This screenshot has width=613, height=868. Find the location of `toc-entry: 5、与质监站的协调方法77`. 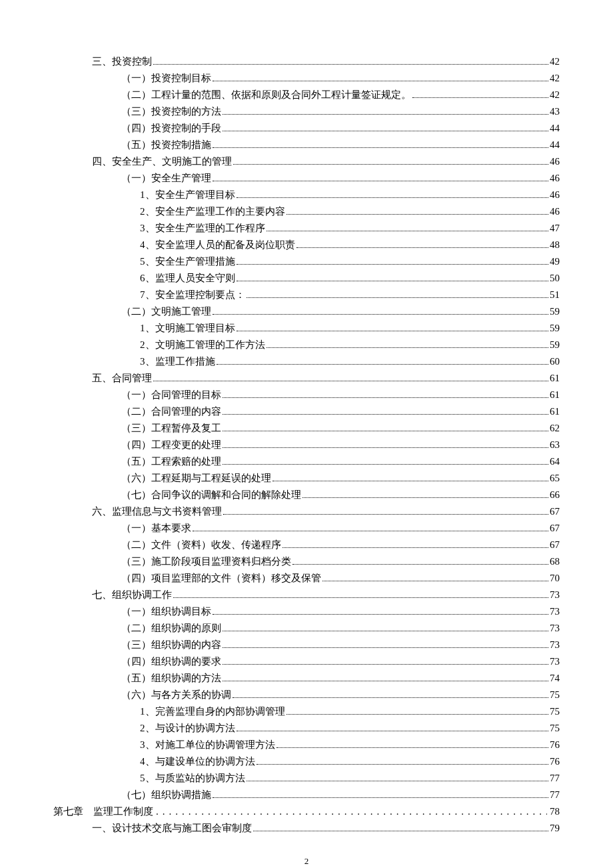

toc-entry: 5、与质监站的协调方法77 is located at coordinates (306, 778).